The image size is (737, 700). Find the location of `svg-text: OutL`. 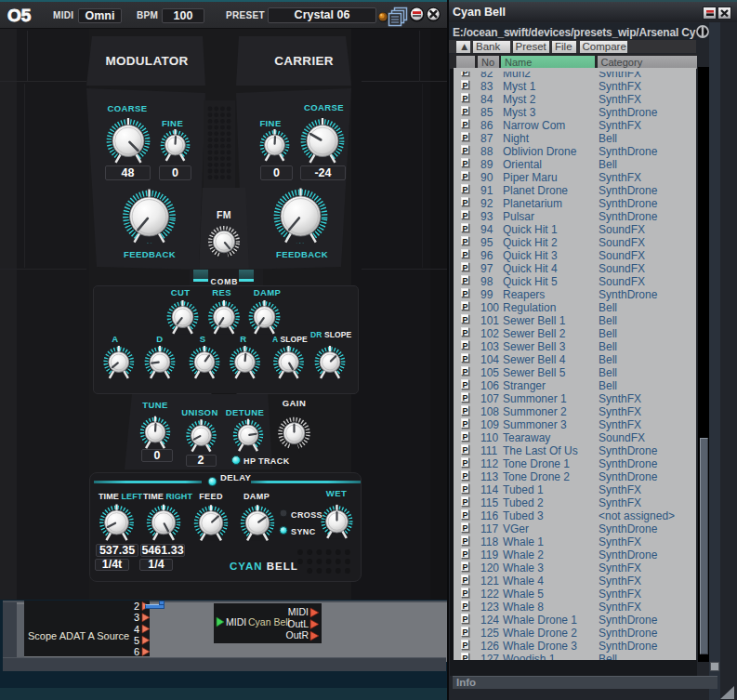

svg-text: OutL is located at coordinates (297, 624).